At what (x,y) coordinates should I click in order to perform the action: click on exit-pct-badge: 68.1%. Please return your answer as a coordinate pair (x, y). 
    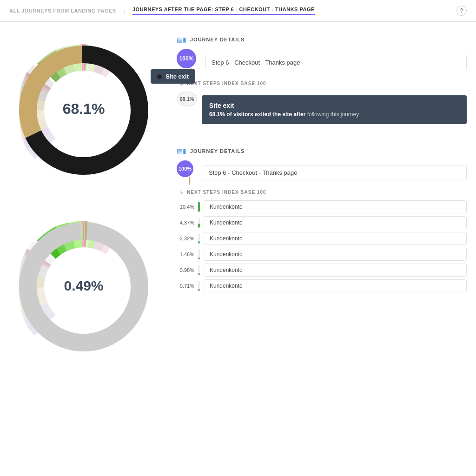
    Looking at the image, I should click on (187, 99).